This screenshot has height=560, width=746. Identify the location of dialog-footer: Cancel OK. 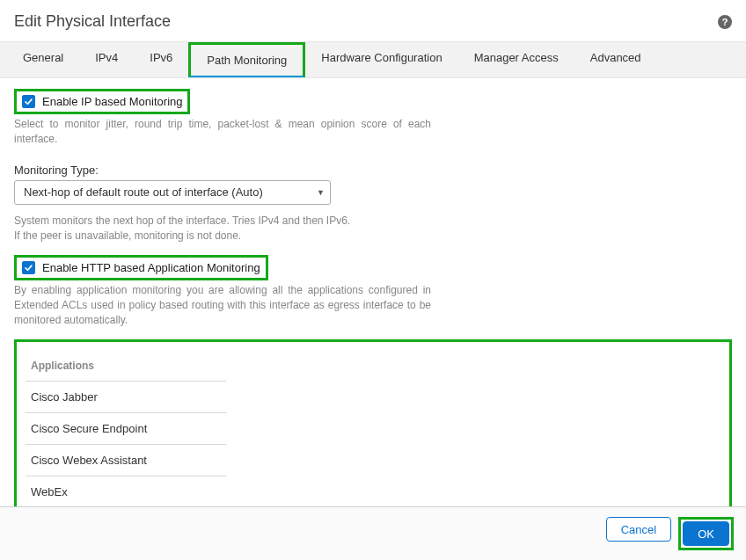
(373, 533).